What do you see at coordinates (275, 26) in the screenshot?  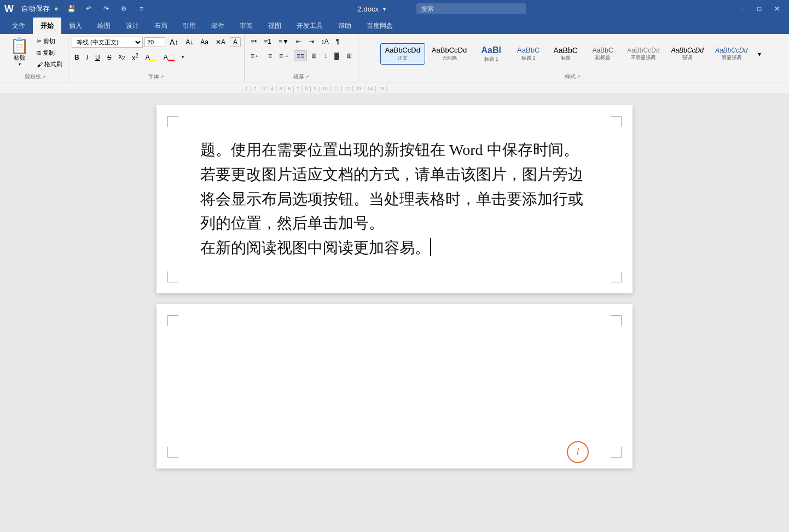 I see `ribbon-tab-视图: 视图` at bounding box center [275, 26].